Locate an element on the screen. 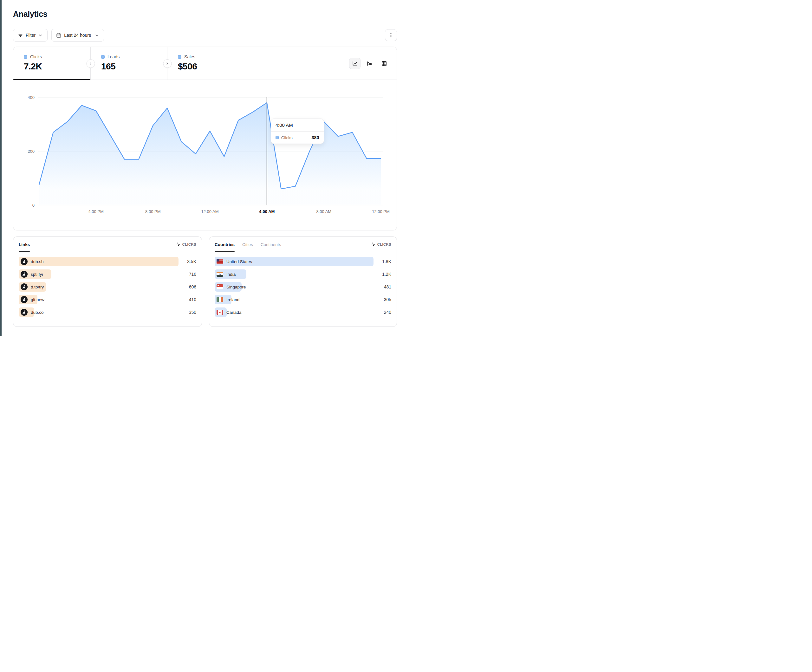  tab-leads-value: 165 is located at coordinates (134, 67).